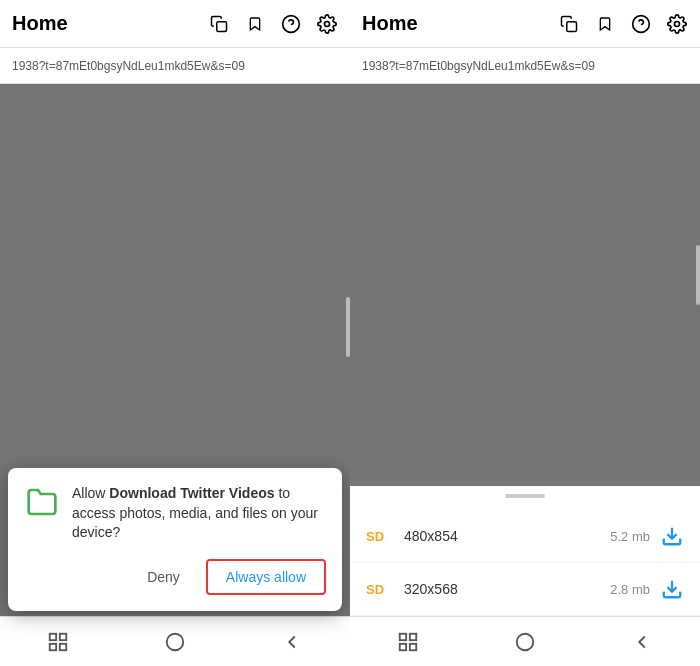  I want to click on right-nav-back, so click(642, 642).